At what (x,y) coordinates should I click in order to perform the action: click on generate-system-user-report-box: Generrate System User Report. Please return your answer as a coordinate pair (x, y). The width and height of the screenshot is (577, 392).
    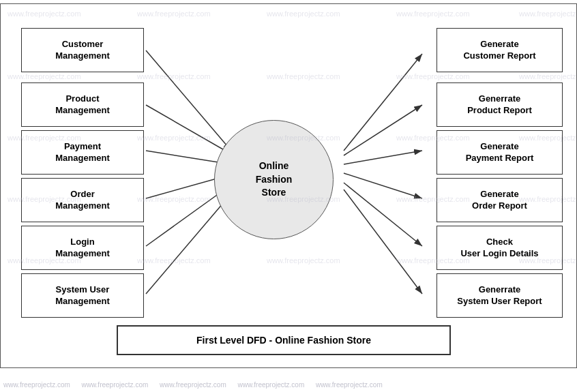
    Looking at the image, I should click on (499, 296).